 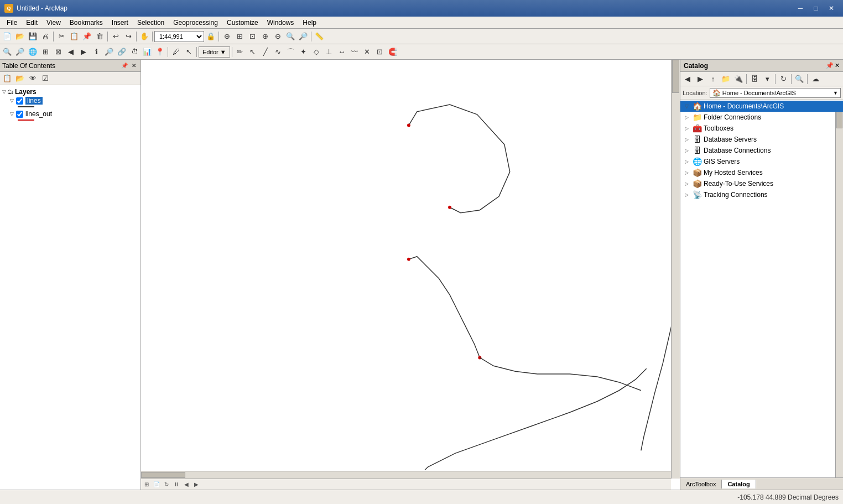 I want to click on catalog-item-gis: ▷ 🌐 GIS Servers, so click(x=762, y=162).